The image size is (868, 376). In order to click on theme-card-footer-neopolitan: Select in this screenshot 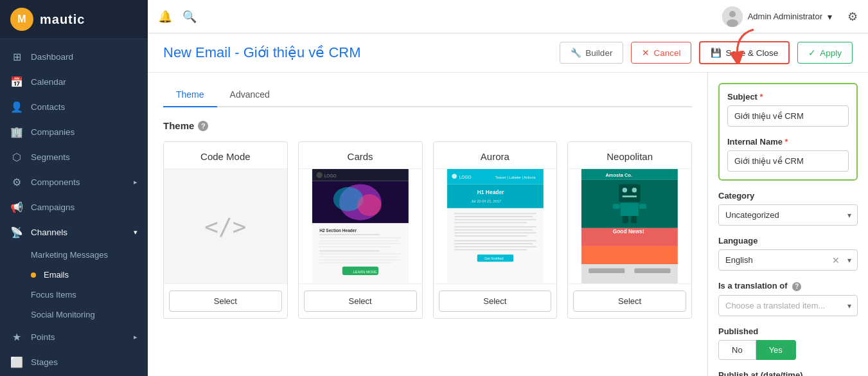, I will do `click(630, 301)`.